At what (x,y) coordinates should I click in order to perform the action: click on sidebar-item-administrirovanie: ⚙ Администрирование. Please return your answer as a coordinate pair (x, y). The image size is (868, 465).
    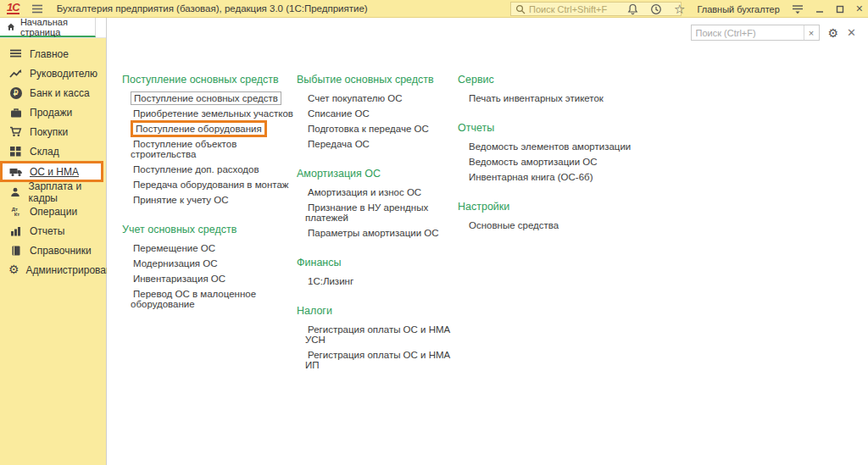
    Looking at the image, I should click on (53, 269).